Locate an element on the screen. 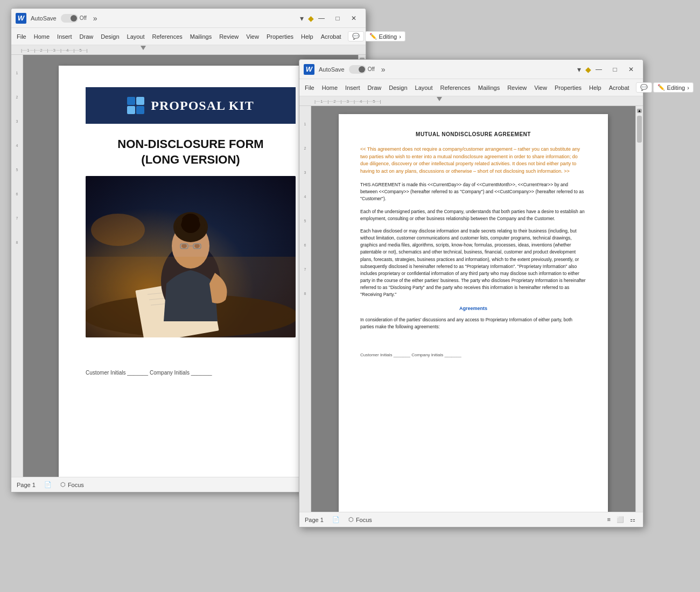  menu-properties-1: Properties is located at coordinates (280, 37).